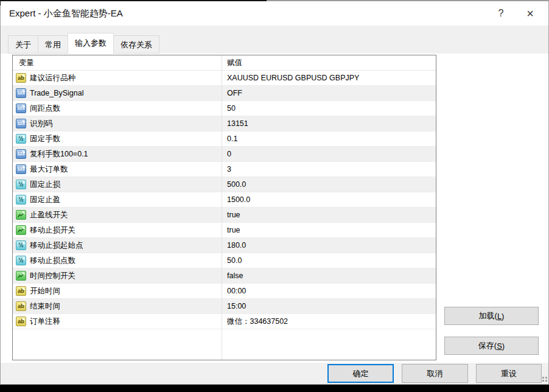 The width and height of the screenshot is (549, 392). What do you see at coordinates (224, 276) in the screenshot?
I see `table-row: 时间控制开关false` at bounding box center [224, 276].